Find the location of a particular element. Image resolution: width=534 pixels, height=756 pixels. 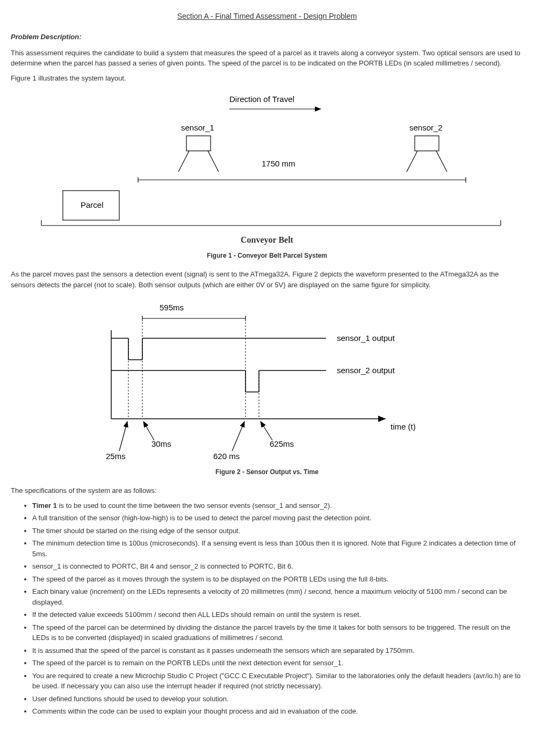

sensor1-label: sensor_1 is located at coordinates (198, 128).